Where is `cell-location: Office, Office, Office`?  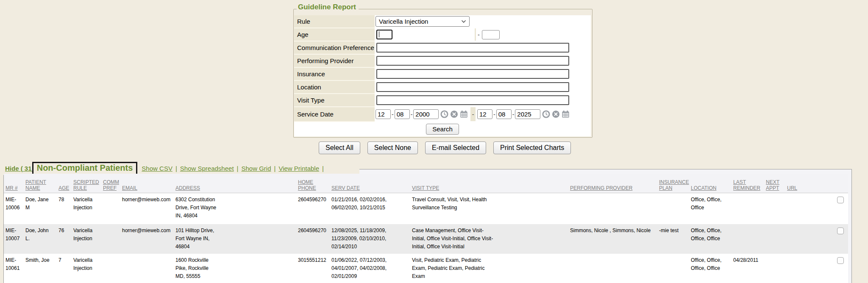
cell-location: Office, Office, Office is located at coordinates (710, 208).